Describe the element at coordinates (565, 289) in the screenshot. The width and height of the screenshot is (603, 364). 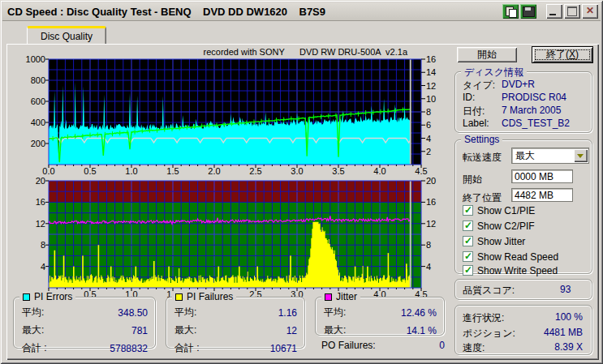
I see `quality-score-value: 93` at that location.